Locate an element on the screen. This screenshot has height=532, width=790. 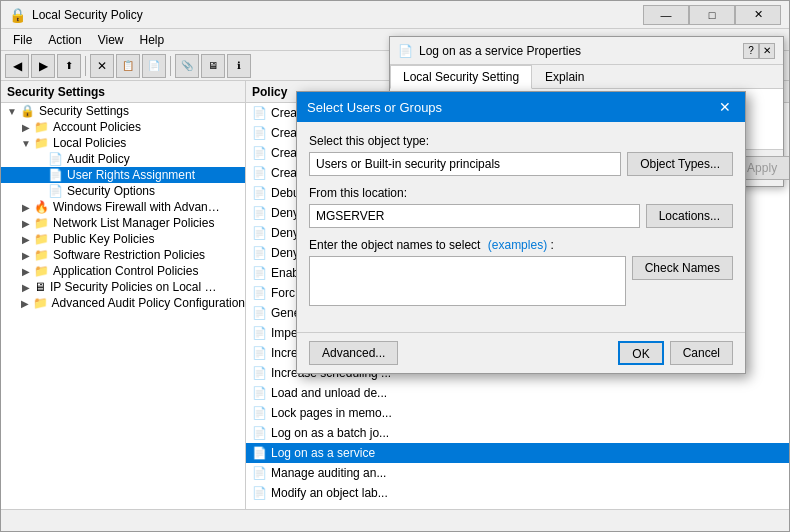
toolbar-export: 📎 is located at coordinates (187, 66).